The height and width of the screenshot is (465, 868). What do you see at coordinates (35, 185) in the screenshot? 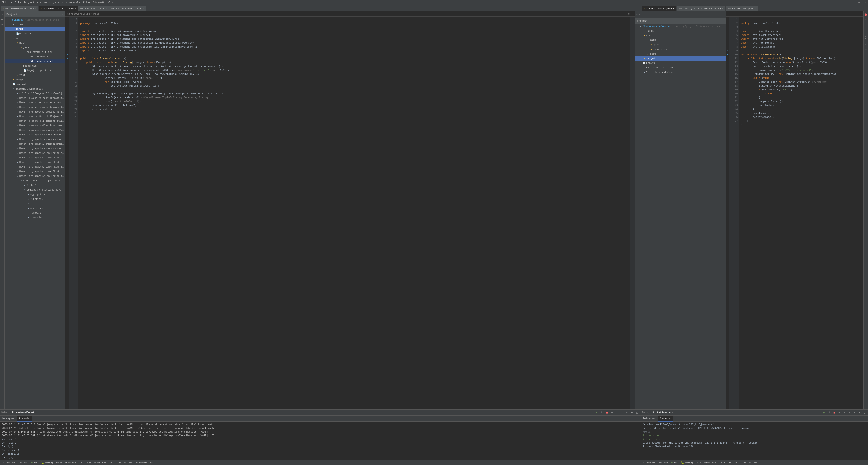
I see `tree-meta-inf: ▸ META-INF` at bounding box center [35, 185].